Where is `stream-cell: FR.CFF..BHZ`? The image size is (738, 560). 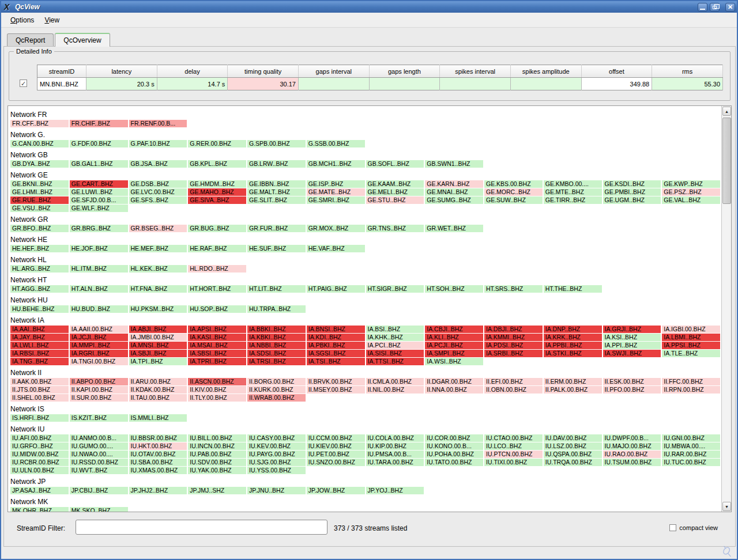 stream-cell: FR.CFF..BHZ is located at coordinates (39, 123).